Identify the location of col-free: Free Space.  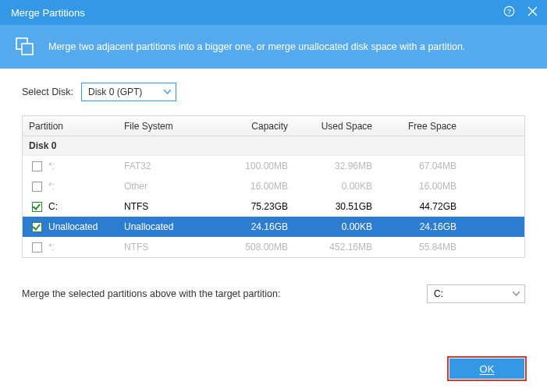
(428, 126).